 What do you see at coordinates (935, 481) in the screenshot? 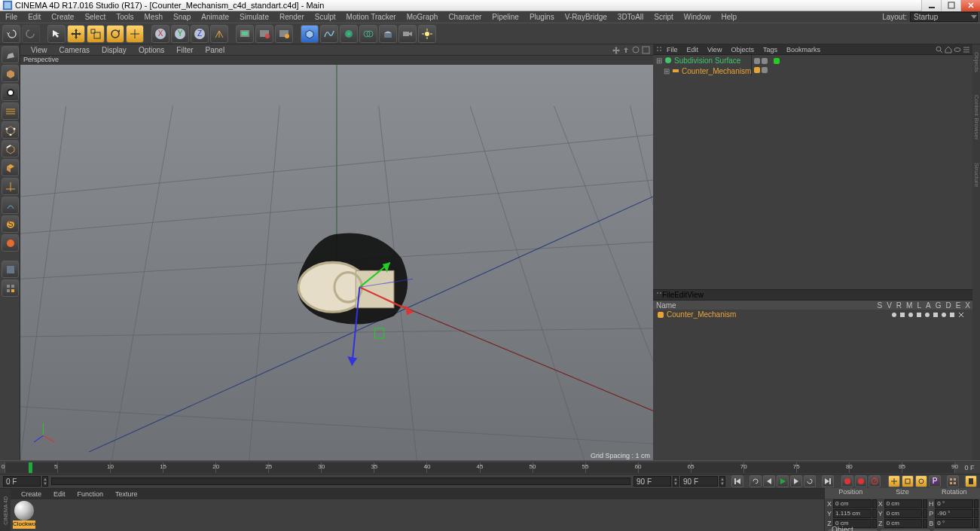
I see `key-param-button: P` at bounding box center [935, 481].